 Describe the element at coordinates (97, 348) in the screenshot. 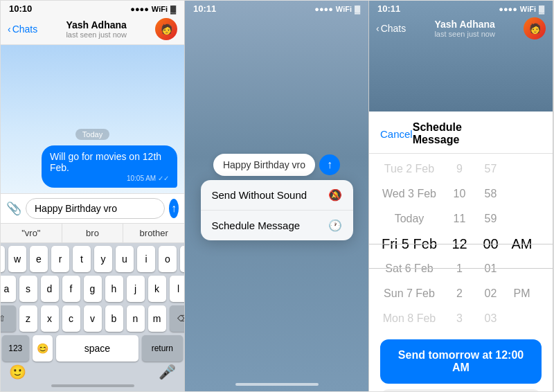

I see `key-space: space` at that location.